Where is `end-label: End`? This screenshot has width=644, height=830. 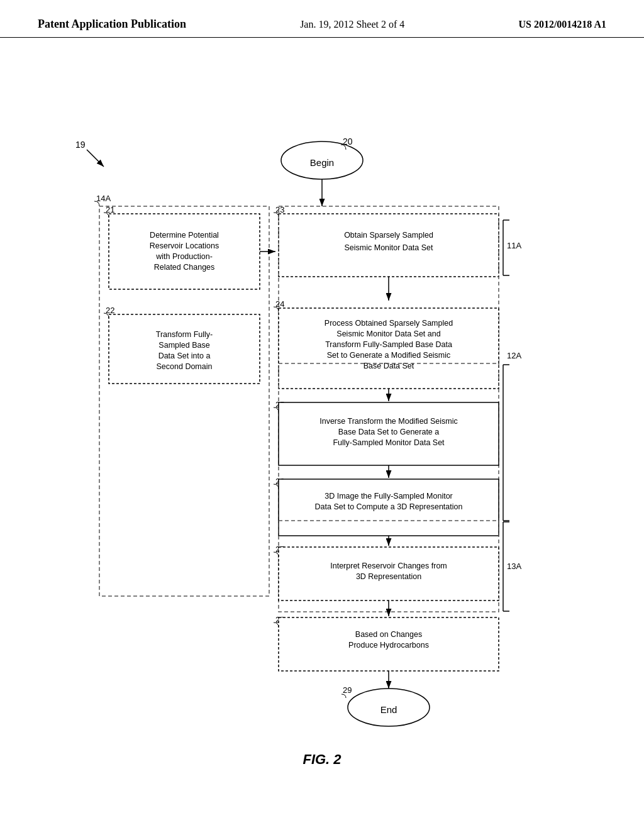 end-label: End is located at coordinates (389, 709).